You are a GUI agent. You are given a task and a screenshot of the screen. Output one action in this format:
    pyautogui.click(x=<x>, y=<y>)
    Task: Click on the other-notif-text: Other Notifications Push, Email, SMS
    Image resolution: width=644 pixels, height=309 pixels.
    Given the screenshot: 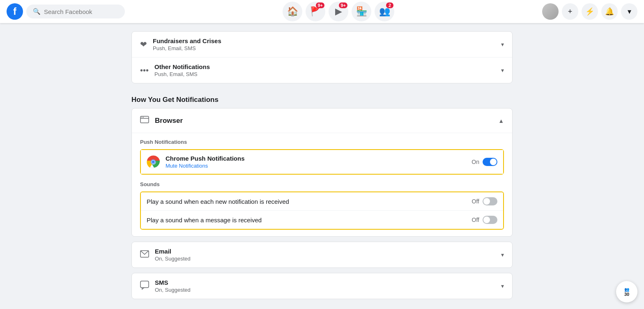 What is the action you would take?
    pyautogui.click(x=325, y=70)
    